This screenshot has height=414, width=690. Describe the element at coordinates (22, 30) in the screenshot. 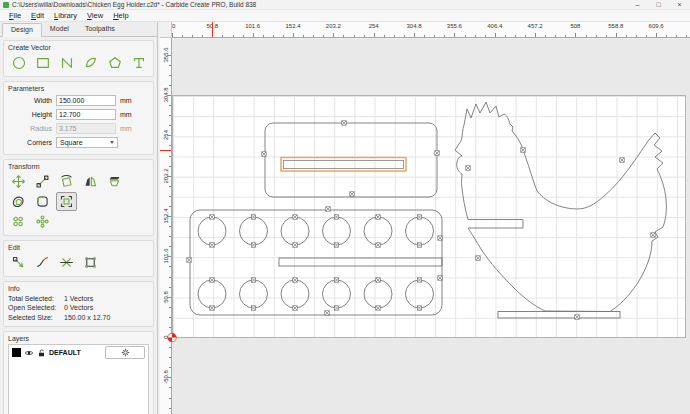

I see `tab-design: Design` at that location.